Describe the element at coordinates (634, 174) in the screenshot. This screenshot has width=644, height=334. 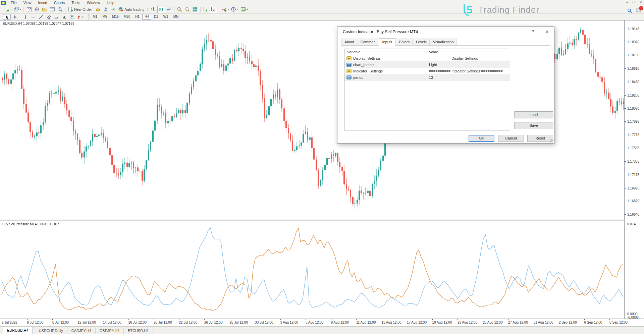
I see `price-scale: 1.191451.189701.187901.186101.184301.182…` at that location.